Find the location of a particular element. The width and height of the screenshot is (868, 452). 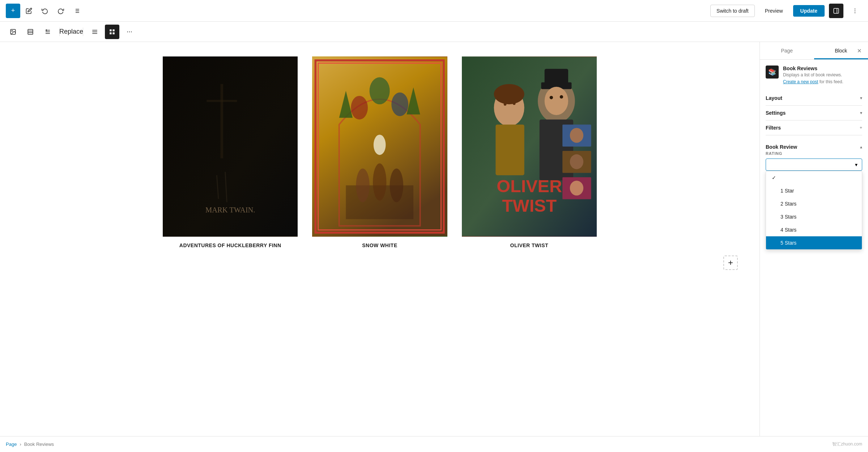

book-cover-oliver: OLIVER TWIST is located at coordinates (529, 147).